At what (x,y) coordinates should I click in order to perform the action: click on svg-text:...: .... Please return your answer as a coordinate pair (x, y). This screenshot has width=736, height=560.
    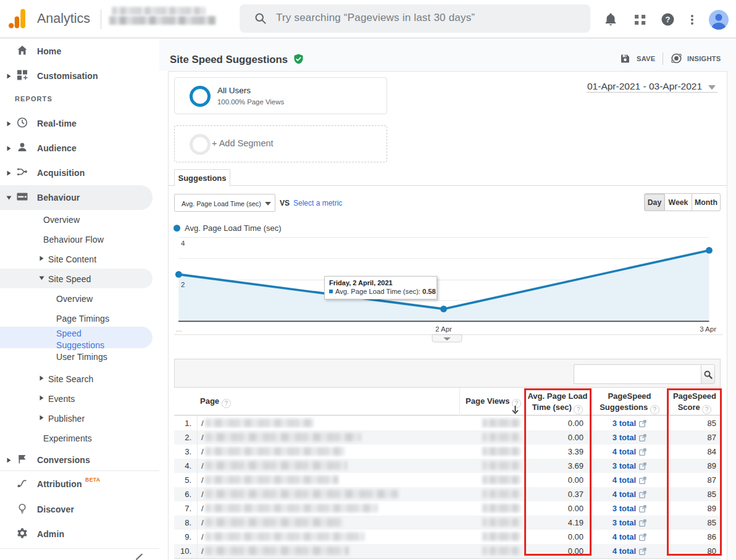
    Looking at the image, I should click on (179, 329).